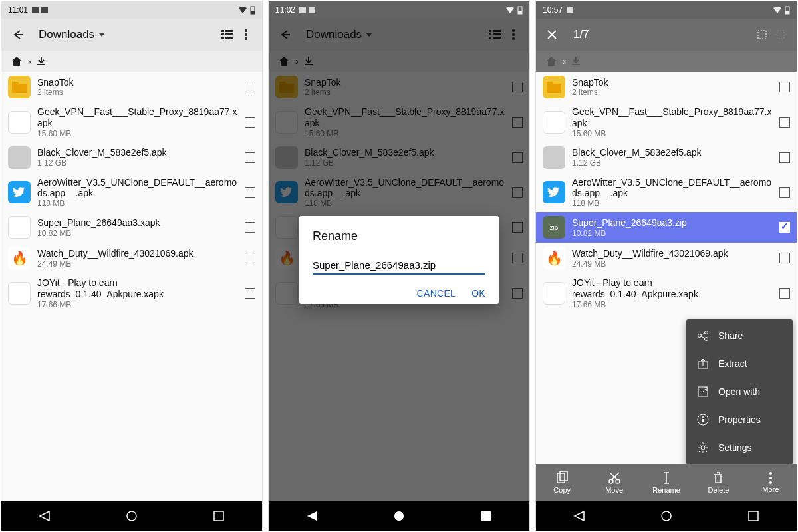 Image resolution: width=798 pixels, height=532 pixels. I want to click on cancel-button: CANCEL, so click(436, 293).